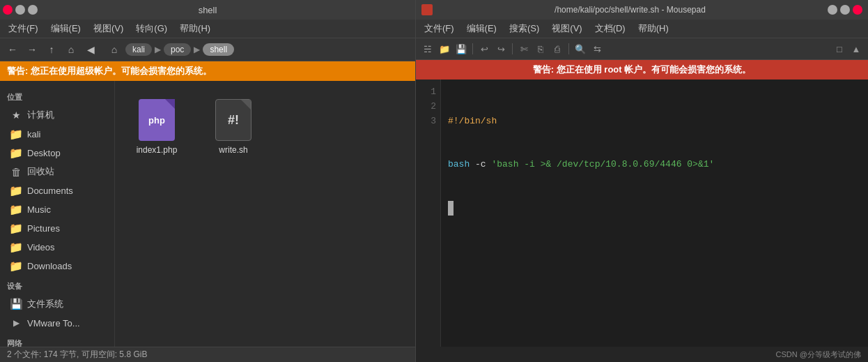 The width and height of the screenshot is (868, 362). Describe the element at coordinates (219, 50) in the screenshot. I see `breadcrumb-shell: shell` at that location.